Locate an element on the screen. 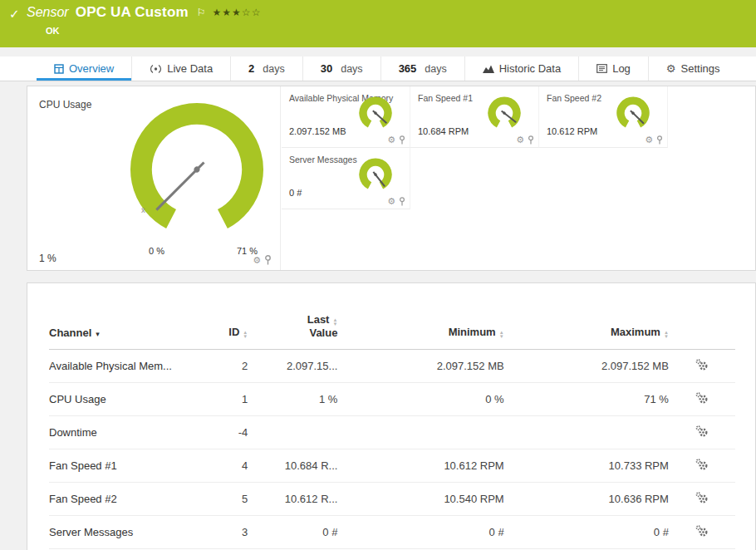 The image size is (756, 550). fan-speed-1-gauge is located at coordinates (504, 114).